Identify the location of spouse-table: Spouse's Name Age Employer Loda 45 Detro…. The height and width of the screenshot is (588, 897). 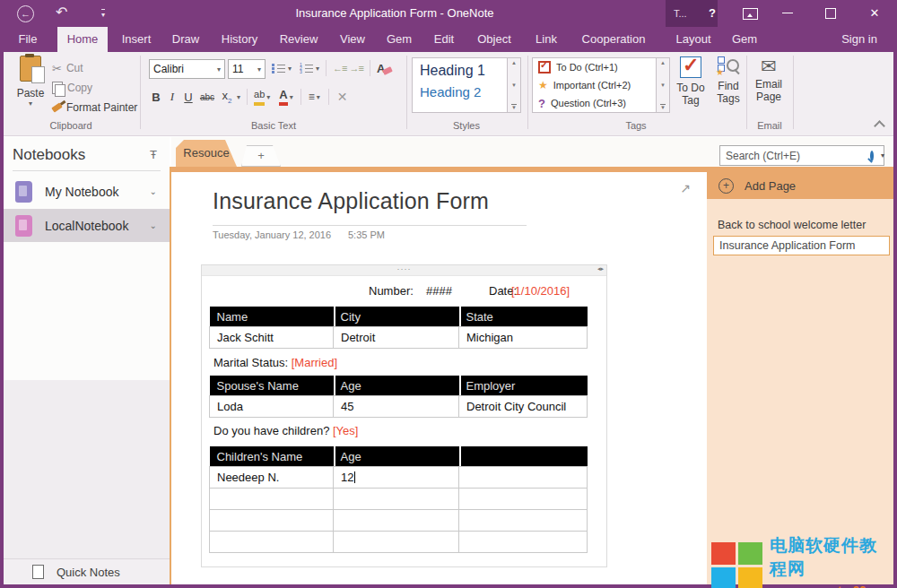
(398, 396).